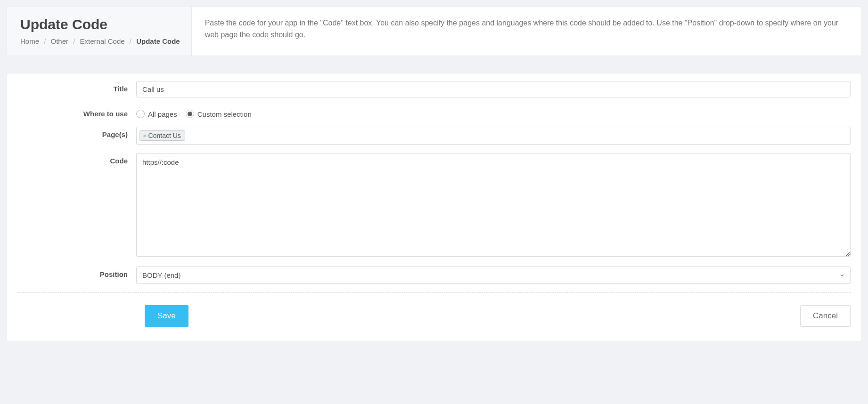  What do you see at coordinates (162, 136) in the screenshot?
I see `page-tag: × Contact Us` at bounding box center [162, 136].